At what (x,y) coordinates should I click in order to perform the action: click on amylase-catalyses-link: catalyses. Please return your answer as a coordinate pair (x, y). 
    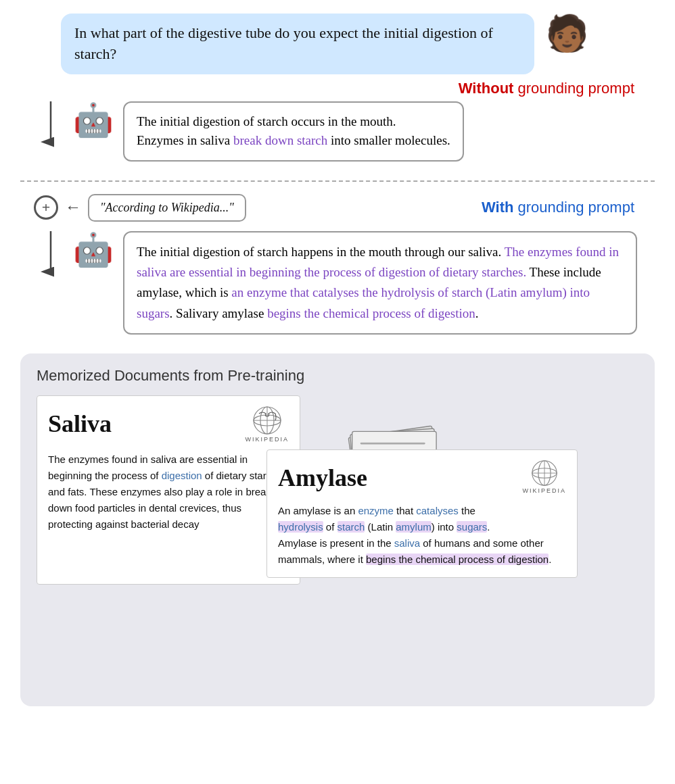
    Looking at the image, I should click on (437, 511).